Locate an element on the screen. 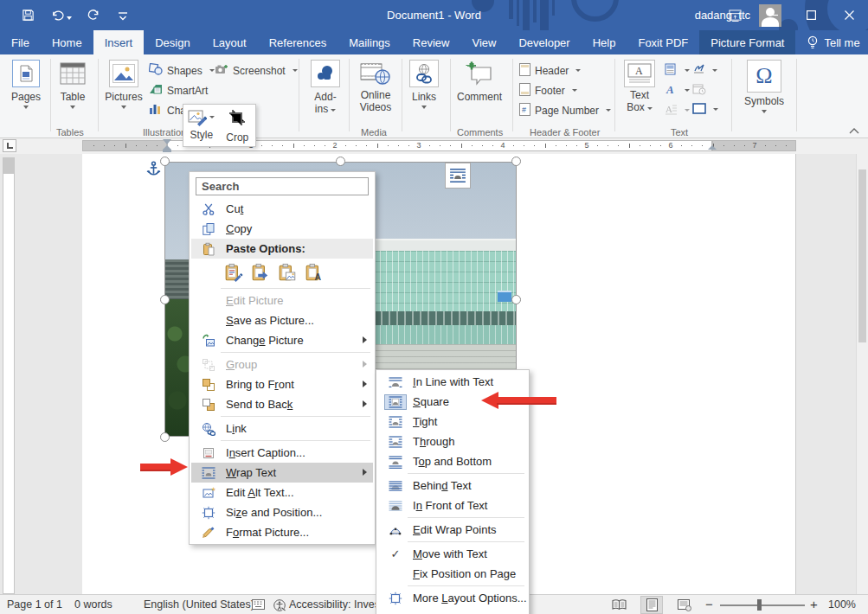 This screenshot has width=868, height=614. menu-item-cut: Cut is located at coordinates (282, 209).